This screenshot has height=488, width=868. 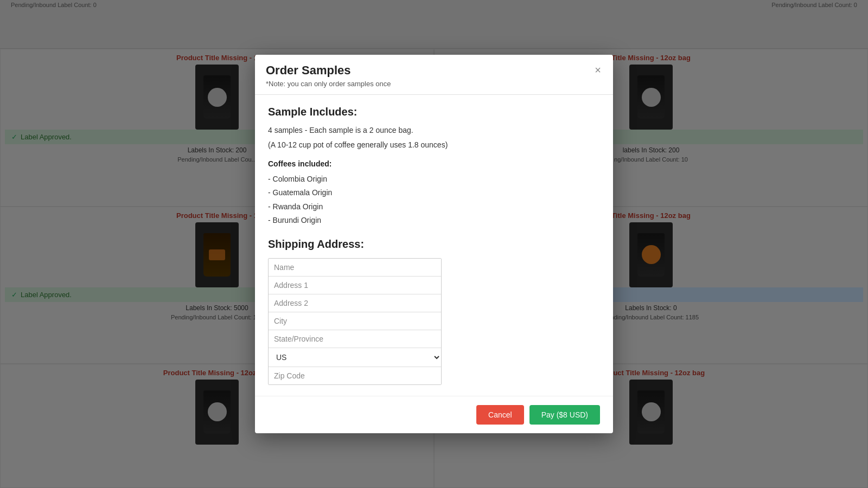 What do you see at coordinates (355, 285) in the screenshot?
I see `address1-input` at bounding box center [355, 285].